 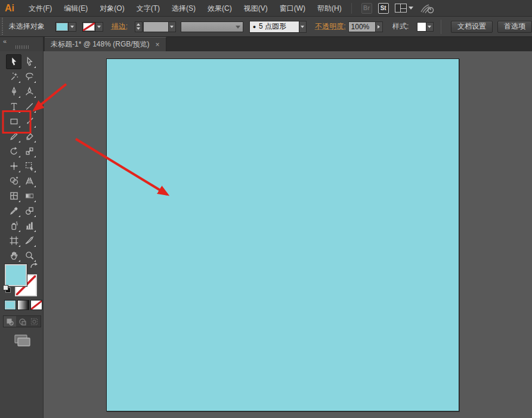 I want to click on menu-item: 编辑(E), so click(x=76, y=8).